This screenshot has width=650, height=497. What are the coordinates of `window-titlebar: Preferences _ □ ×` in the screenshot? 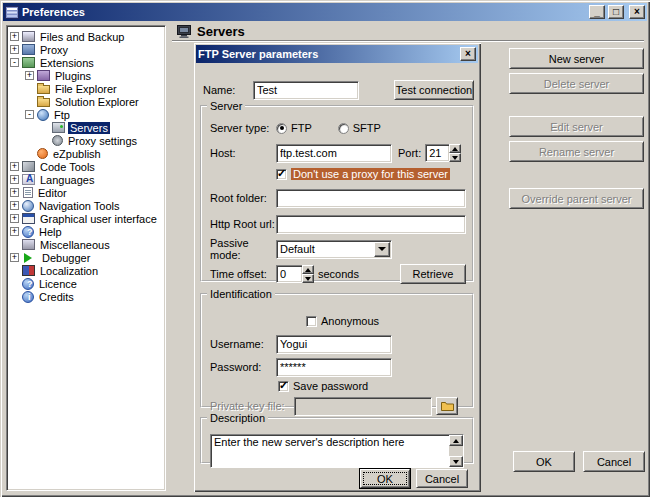 It's located at (325, 12).